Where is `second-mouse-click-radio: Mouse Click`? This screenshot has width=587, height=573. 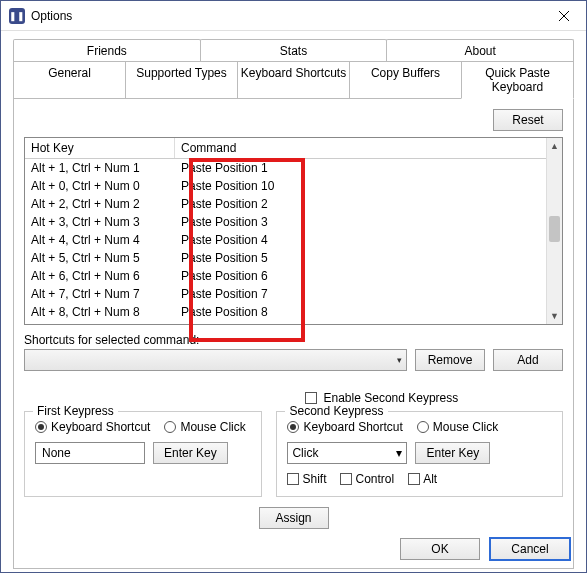 second-mouse-click-radio: Mouse Click is located at coordinates (458, 427).